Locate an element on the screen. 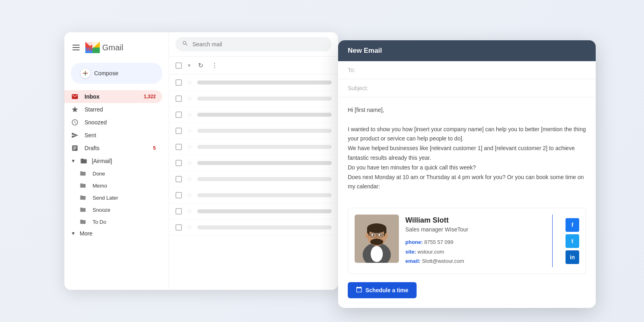  compose-plus-icon is located at coordinates (85, 73).